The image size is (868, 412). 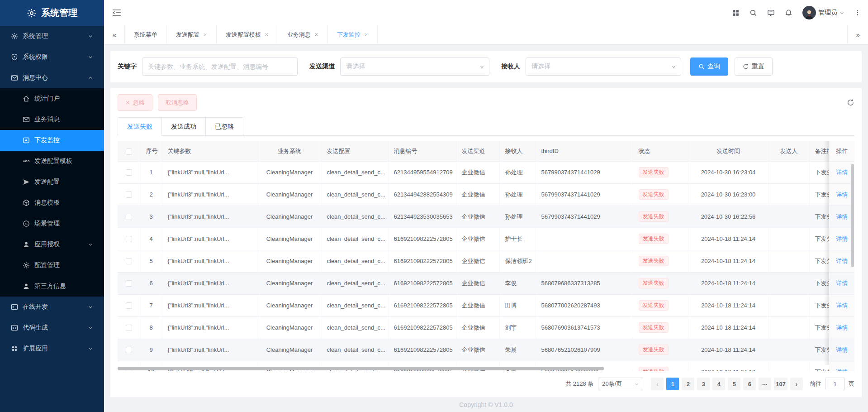 What do you see at coordinates (486, 305) in the screenshot?
I see `table-row: 7{"linkUrl3":null,"linkUrl...CleaningMan…` at bounding box center [486, 305].